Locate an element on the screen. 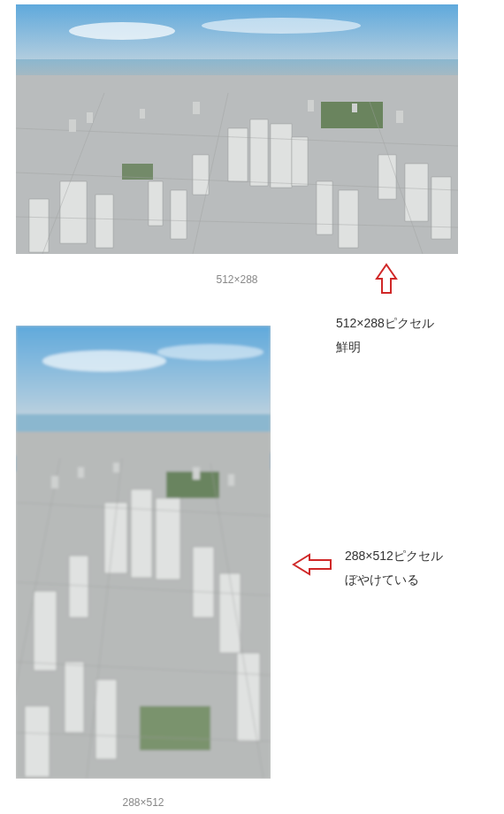 The image size is (504, 814). image1-label: 512×288ピクセル 鮮明 is located at coordinates (386, 334).